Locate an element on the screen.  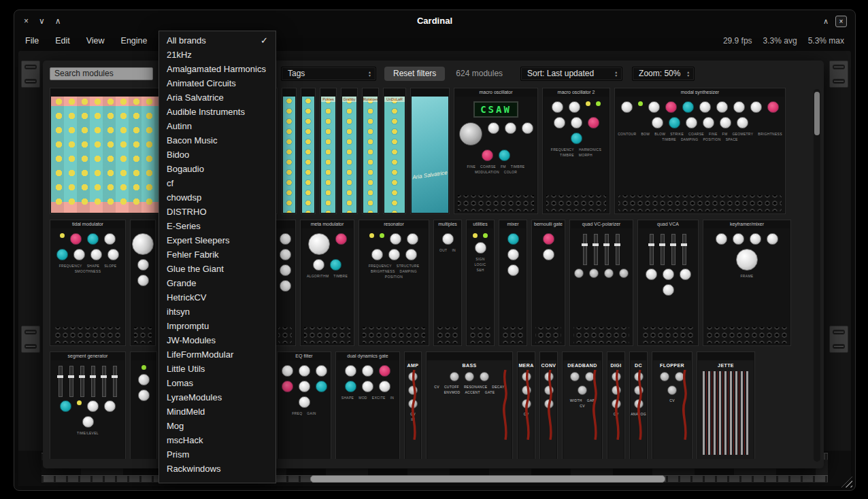
brand-menu-item: Grande is located at coordinates (218, 283).